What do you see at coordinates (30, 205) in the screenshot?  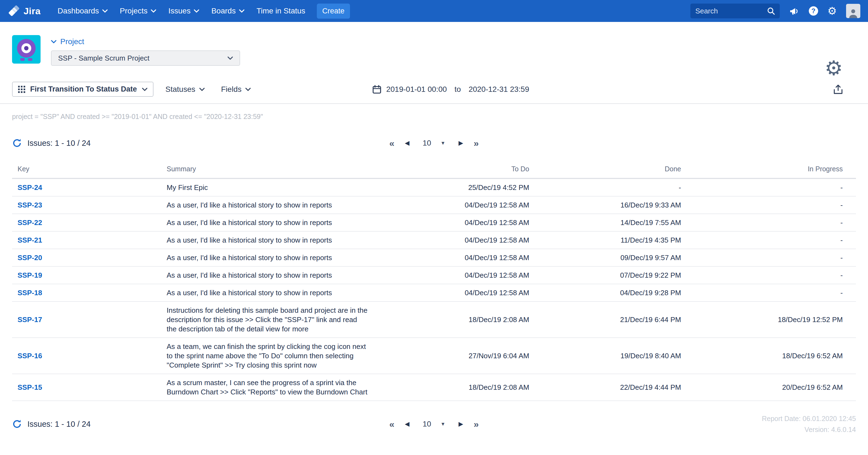 I see `issue-key-link: SSP-23` at bounding box center [30, 205].